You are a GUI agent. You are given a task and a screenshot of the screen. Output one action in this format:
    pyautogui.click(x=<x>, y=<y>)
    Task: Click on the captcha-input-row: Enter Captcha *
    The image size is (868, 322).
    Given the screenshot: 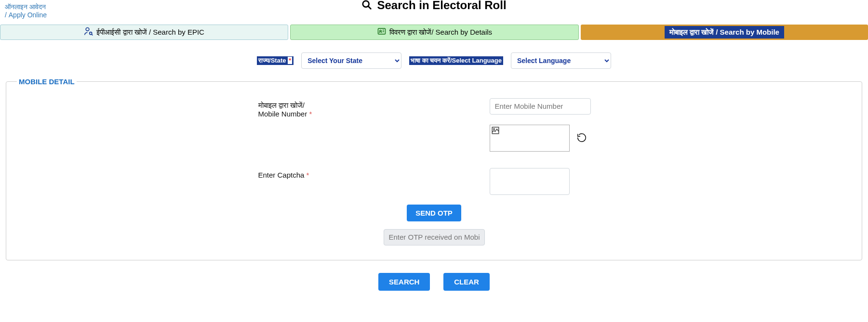 What is the action you would take?
    pyautogui.click(x=434, y=181)
    